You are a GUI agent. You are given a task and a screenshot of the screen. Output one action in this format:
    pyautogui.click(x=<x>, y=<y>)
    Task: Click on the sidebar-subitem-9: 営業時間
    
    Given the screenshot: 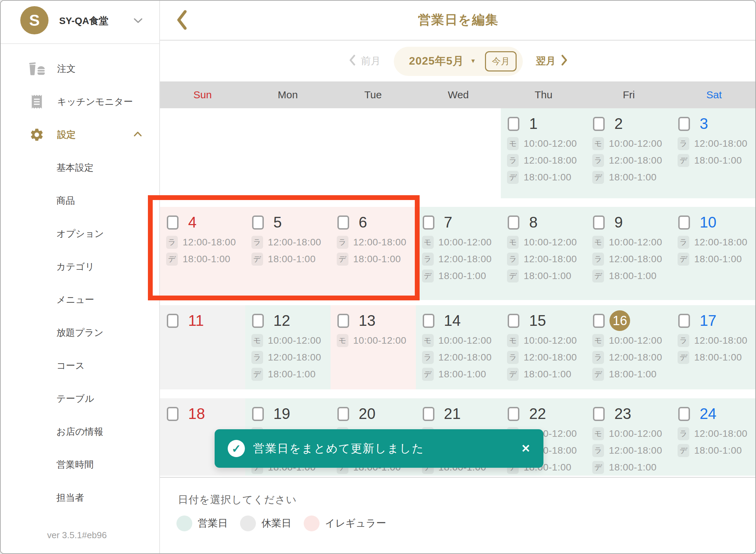 What is the action you would take?
    pyautogui.click(x=80, y=465)
    